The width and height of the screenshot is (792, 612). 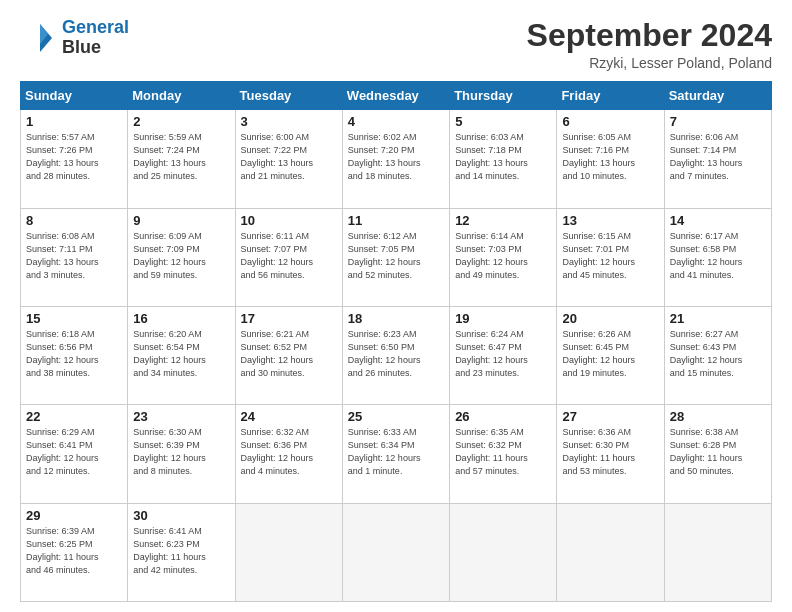 I want to click on day-info: Sunrise: 6:02 AM Sunset: 7:20 PM Dayligh…, so click(x=396, y=157).